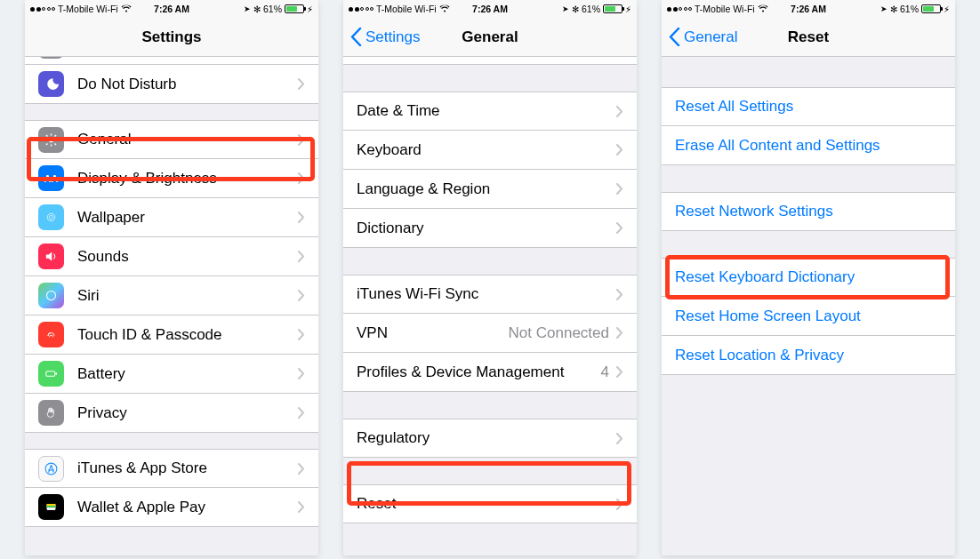 This screenshot has height=559, width=980. What do you see at coordinates (558, 333) in the screenshot?
I see `row-value: Not Connected` at bounding box center [558, 333].